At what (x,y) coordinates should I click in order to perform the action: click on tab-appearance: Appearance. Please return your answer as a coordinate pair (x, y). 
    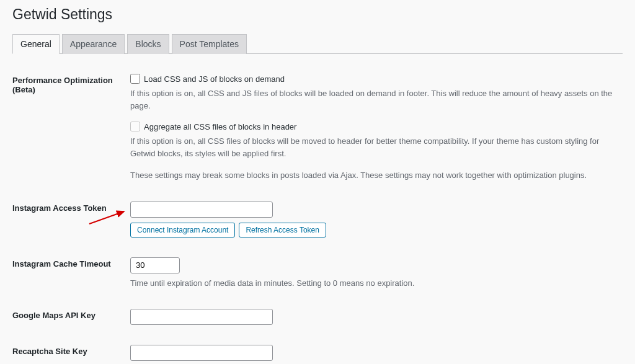
    Looking at the image, I should click on (94, 44).